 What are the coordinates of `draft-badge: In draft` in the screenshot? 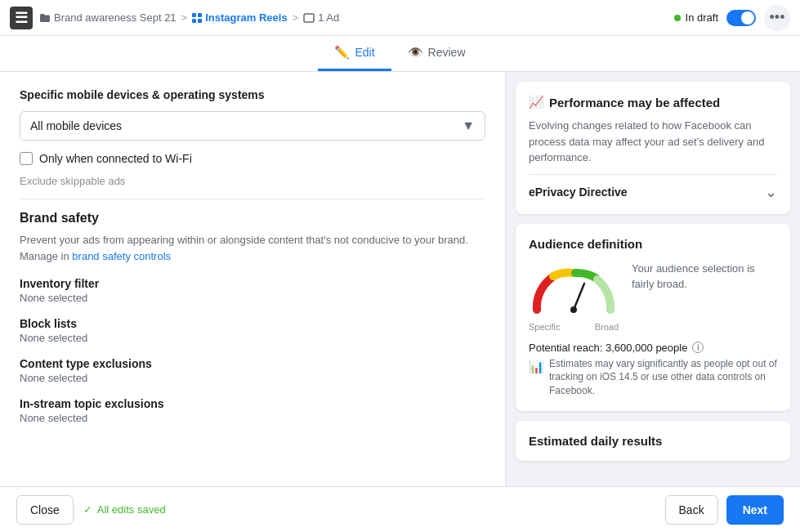 It's located at (696, 18).